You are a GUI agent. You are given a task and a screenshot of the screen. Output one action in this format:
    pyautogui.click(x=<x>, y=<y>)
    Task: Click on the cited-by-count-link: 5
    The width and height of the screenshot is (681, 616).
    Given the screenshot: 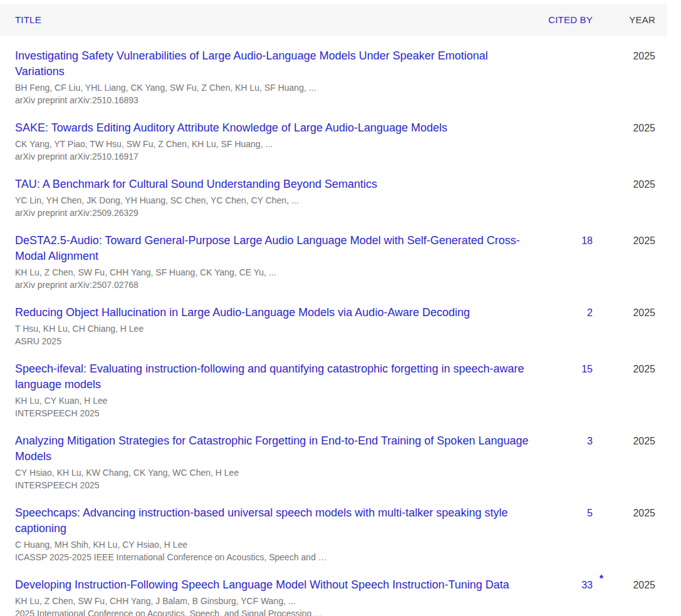 What is the action you would take?
    pyautogui.click(x=590, y=513)
    